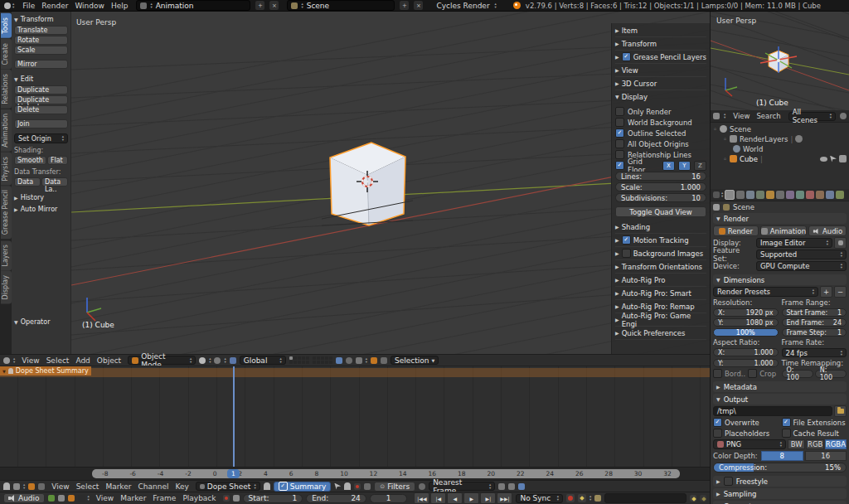 This screenshot has height=504, width=849. I want to click on menu-item: Frame, so click(164, 498).